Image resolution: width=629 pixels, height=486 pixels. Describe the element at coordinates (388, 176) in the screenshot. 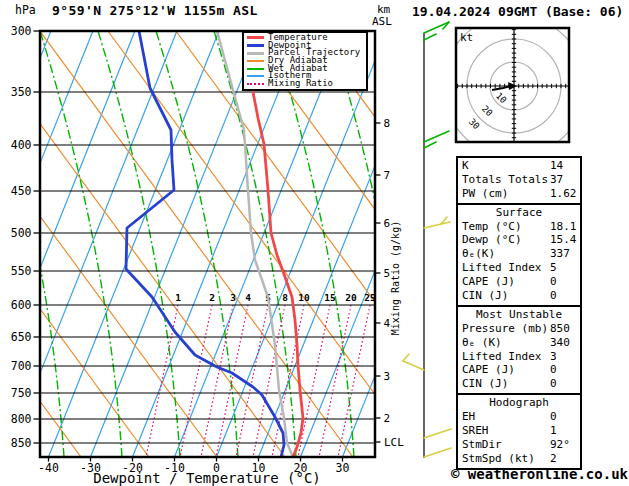

I see `svg-text: 7` at that location.